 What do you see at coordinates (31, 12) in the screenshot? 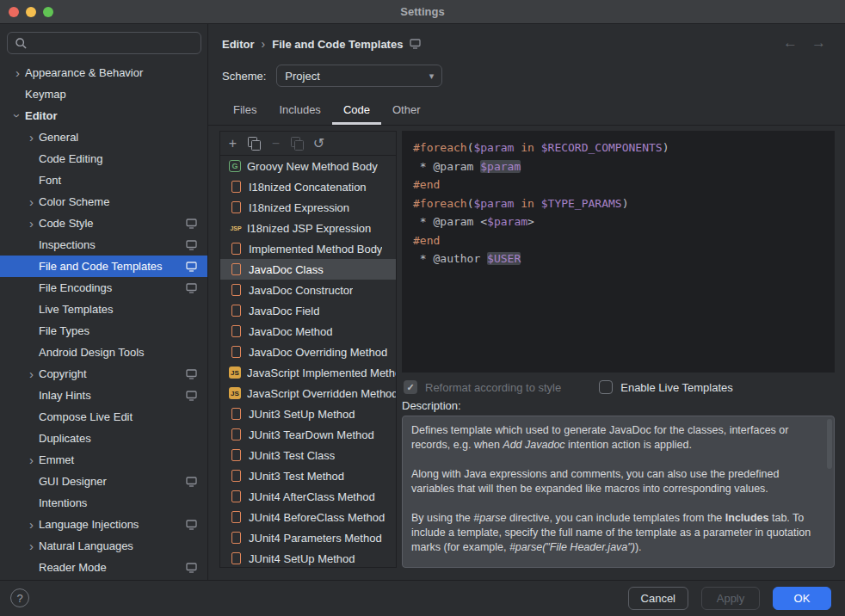
I see `window-controls` at bounding box center [31, 12].